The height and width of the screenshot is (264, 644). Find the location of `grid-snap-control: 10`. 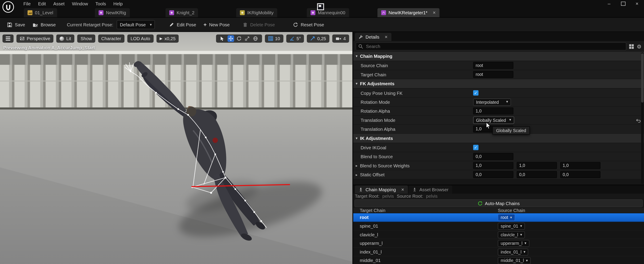

grid-snap-control: 10 is located at coordinates (274, 38).